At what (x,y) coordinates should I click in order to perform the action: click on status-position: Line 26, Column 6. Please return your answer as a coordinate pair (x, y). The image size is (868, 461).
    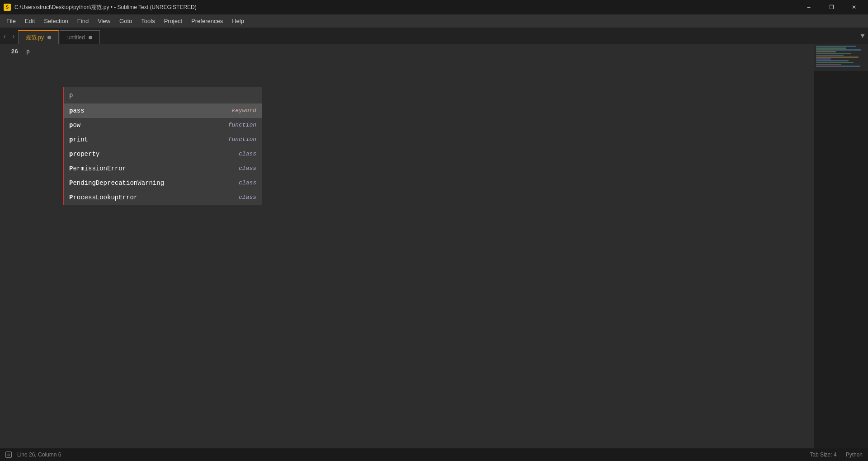
    Looking at the image, I should click on (39, 455).